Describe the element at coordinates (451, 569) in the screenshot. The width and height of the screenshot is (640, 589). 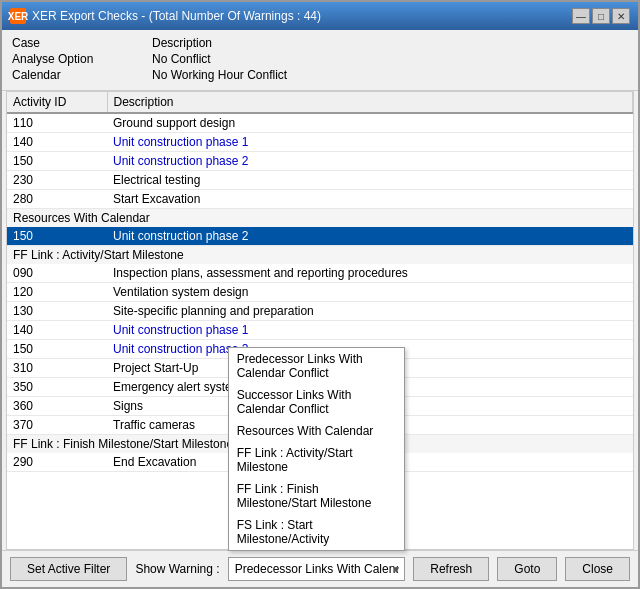
I see `refresh-button: Refresh` at that location.